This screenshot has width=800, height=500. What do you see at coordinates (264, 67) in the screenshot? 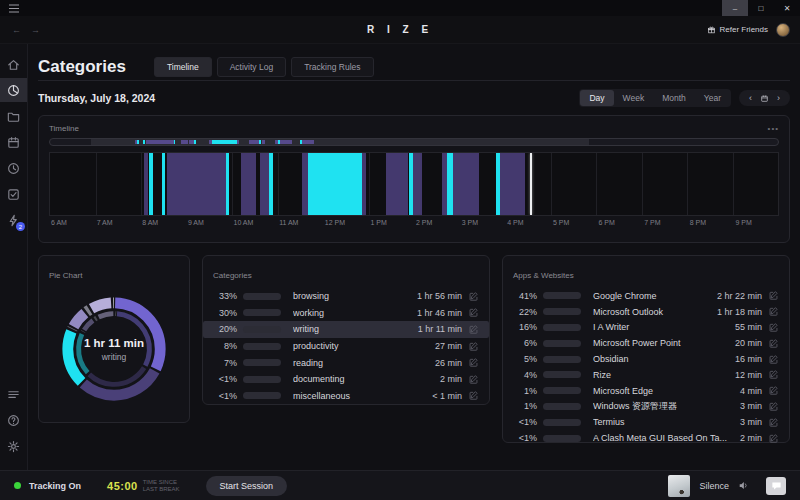
I see `tab-bar: TimelineActivity LogTracking Rules` at bounding box center [264, 67].